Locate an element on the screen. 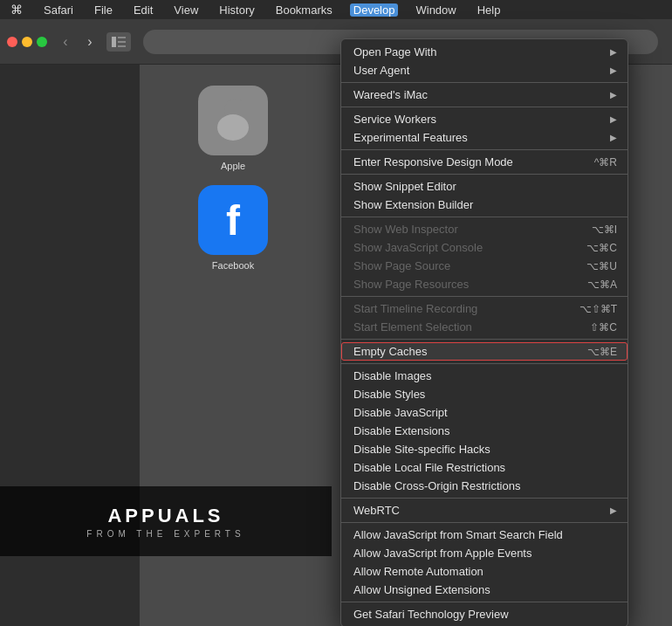 The image size is (672, 626). menu-disable-styles: Disable Styles is located at coordinates (484, 395).